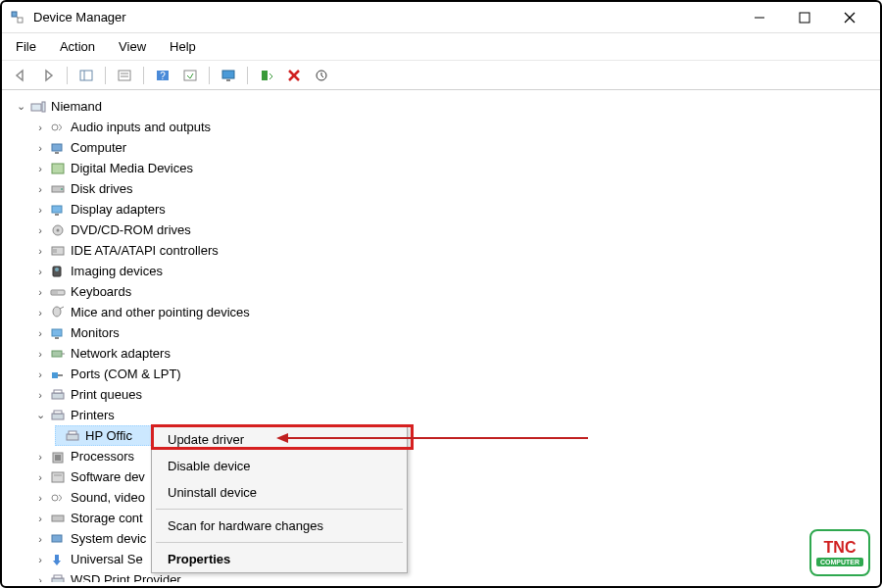 The image size is (882, 588). What do you see at coordinates (441, 353) in the screenshot?
I see `tree-category: ›Network adapters` at bounding box center [441, 353].